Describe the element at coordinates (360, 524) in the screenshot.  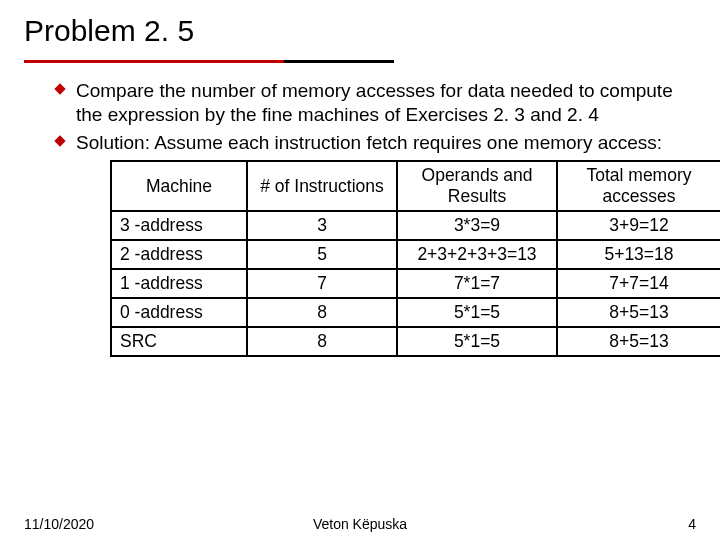
I see `slide-footer: 11/10/2020 Veton Këpuska 4` at that location.